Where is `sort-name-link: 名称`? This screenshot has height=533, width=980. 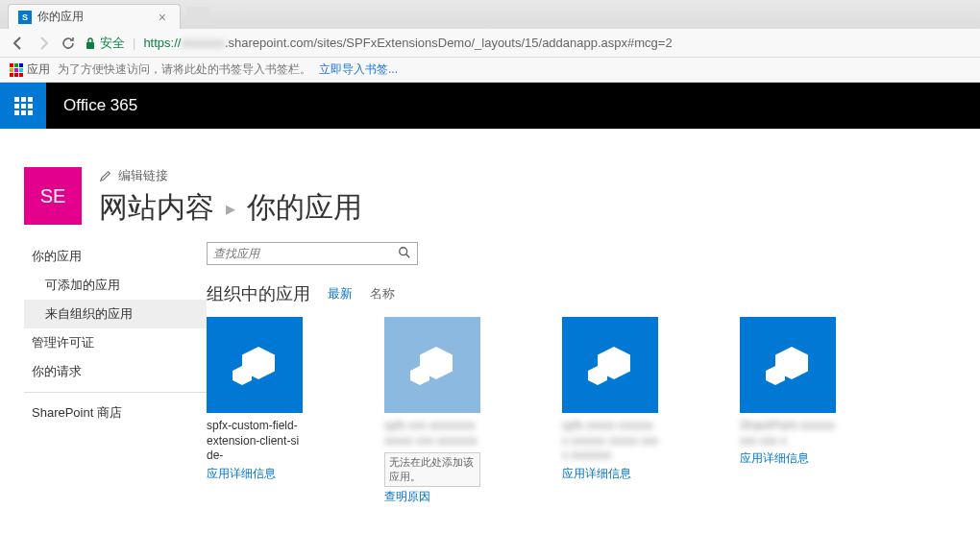 sort-name-link: 名称 is located at coordinates (382, 294).